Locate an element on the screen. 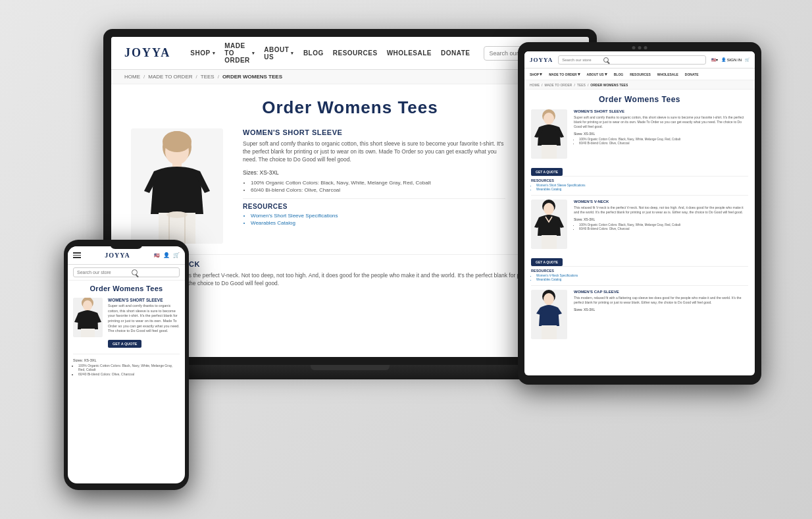  breadcrumb-current: ORDER WOMENS TEES is located at coordinates (253, 76).